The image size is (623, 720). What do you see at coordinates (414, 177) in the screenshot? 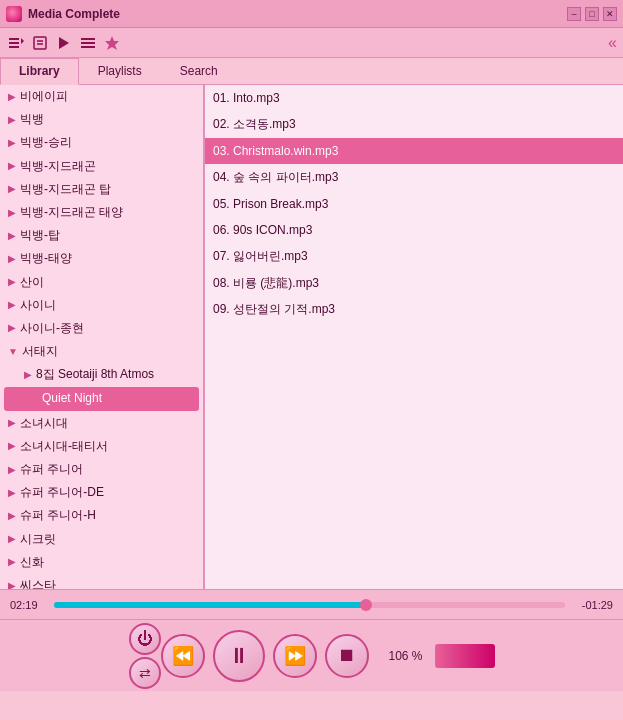
I see `track-item: 04. 숲 속의 파이터.mp3` at bounding box center [414, 177].